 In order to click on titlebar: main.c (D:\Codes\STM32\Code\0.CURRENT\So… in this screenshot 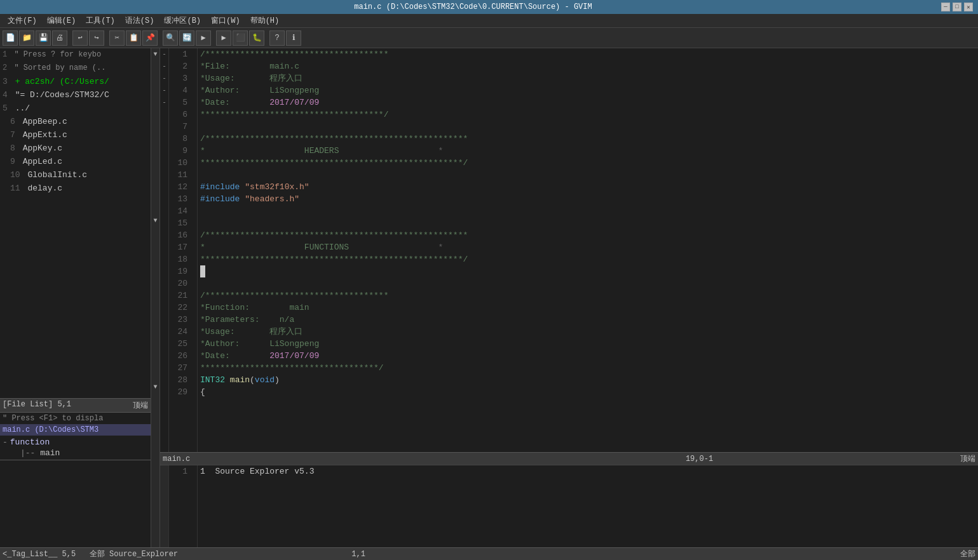, I will do `click(489, 7)`.